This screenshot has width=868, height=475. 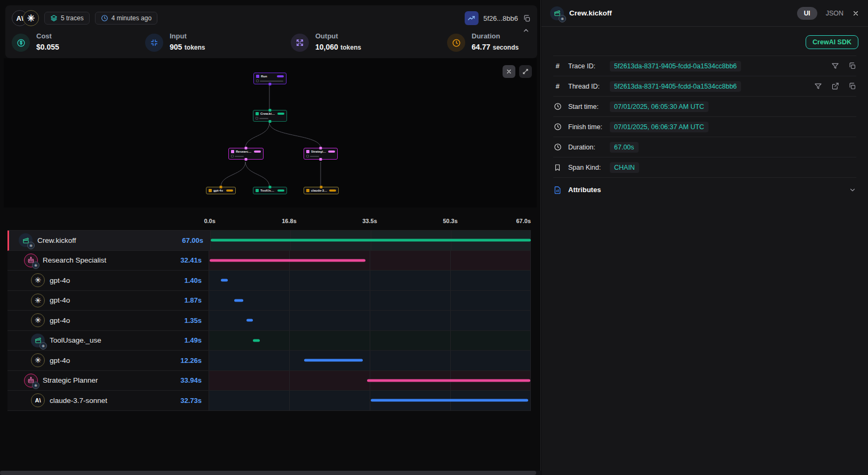 What do you see at coordinates (835, 86) in the screenshot?
I see `external-link-icon` at bounding box center [835, 86].